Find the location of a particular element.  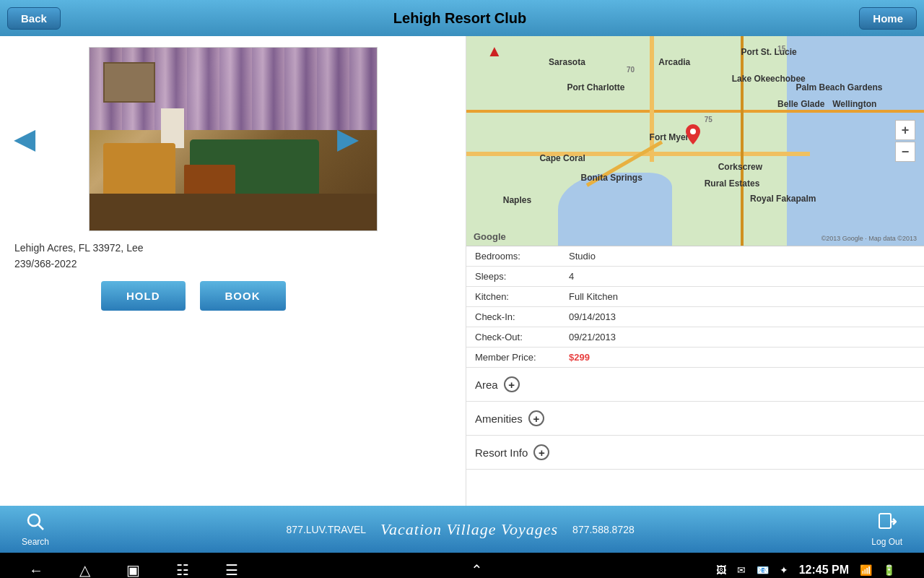

android-status-bar: 🖼 ✉ 📧 ✦ 12:45 PM 📶 🔋 is located at coordinates (806, 570).